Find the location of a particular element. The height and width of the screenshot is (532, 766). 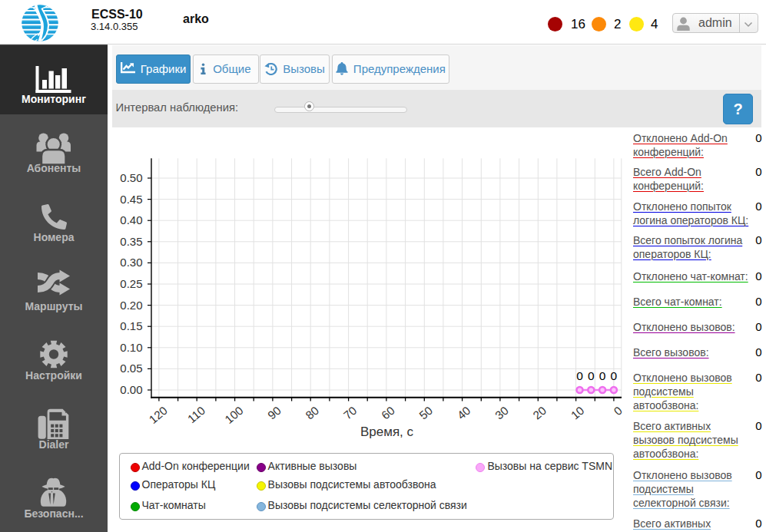

svg-text: 0.15 is located at coordinates (131, 325).